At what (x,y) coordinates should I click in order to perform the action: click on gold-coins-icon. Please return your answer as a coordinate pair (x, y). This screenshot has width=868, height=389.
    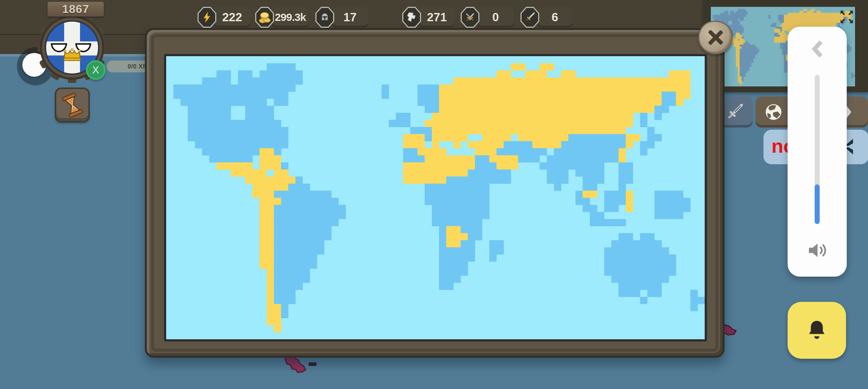
    Looking at the image, I should click on (265, 17).